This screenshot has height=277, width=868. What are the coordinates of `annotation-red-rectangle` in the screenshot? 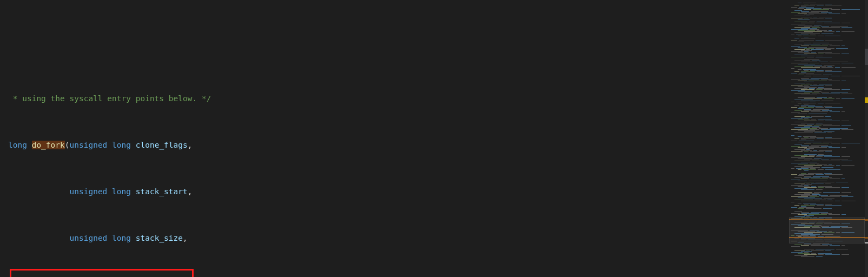 It's located at (102, 273).